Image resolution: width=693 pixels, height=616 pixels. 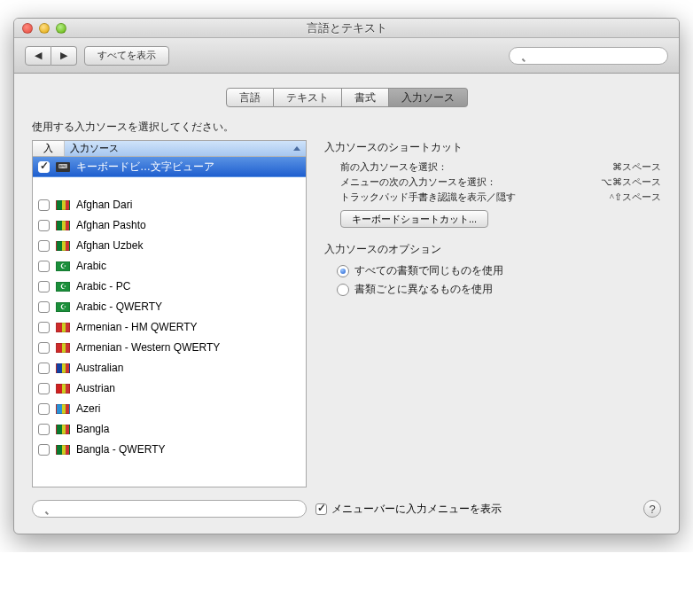 I want to click on shortcut-label: メニューの次の入力ソースを選択：, so click(x=471, y=183).